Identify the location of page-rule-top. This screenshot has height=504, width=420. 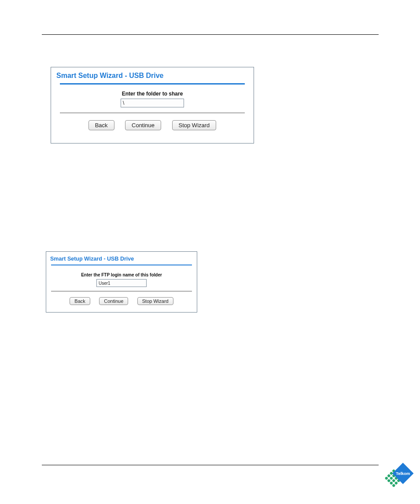
(210, 34).